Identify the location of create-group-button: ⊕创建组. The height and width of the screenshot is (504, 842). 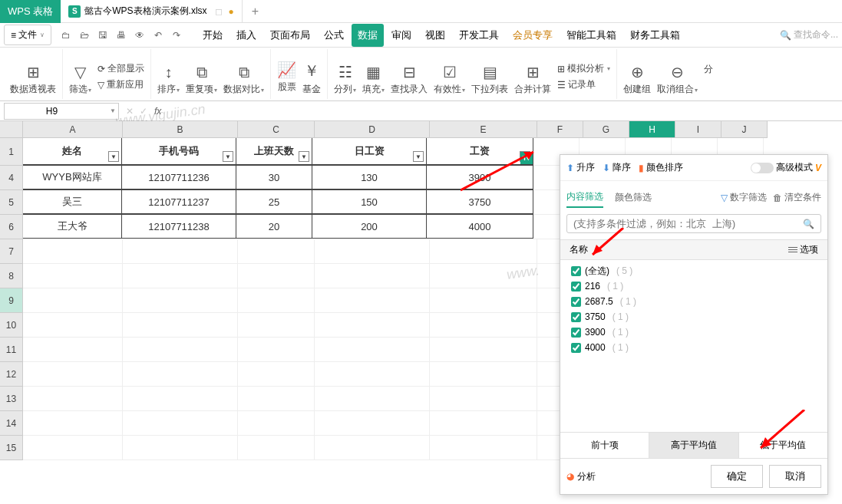
(637, 80).